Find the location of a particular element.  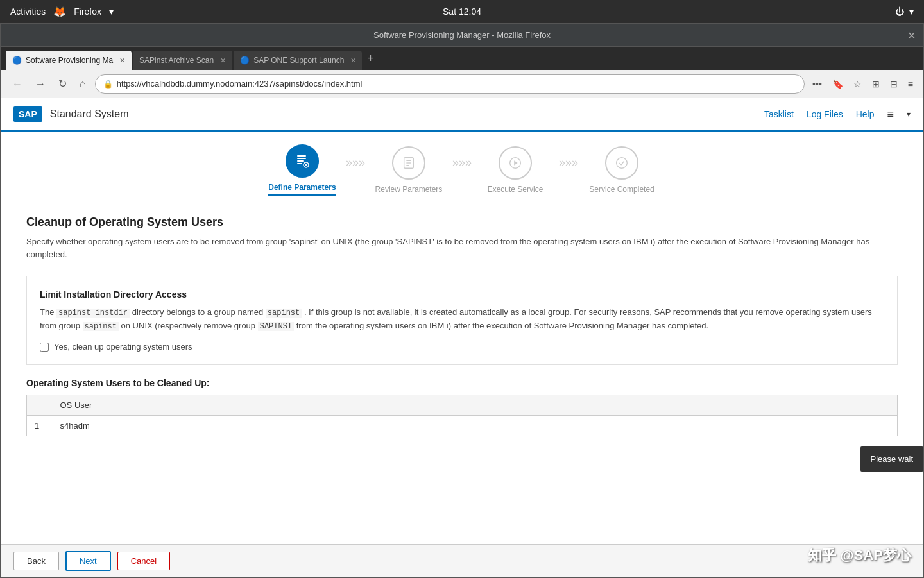

cleanup-checkbox is located at coordinates (44, 347).